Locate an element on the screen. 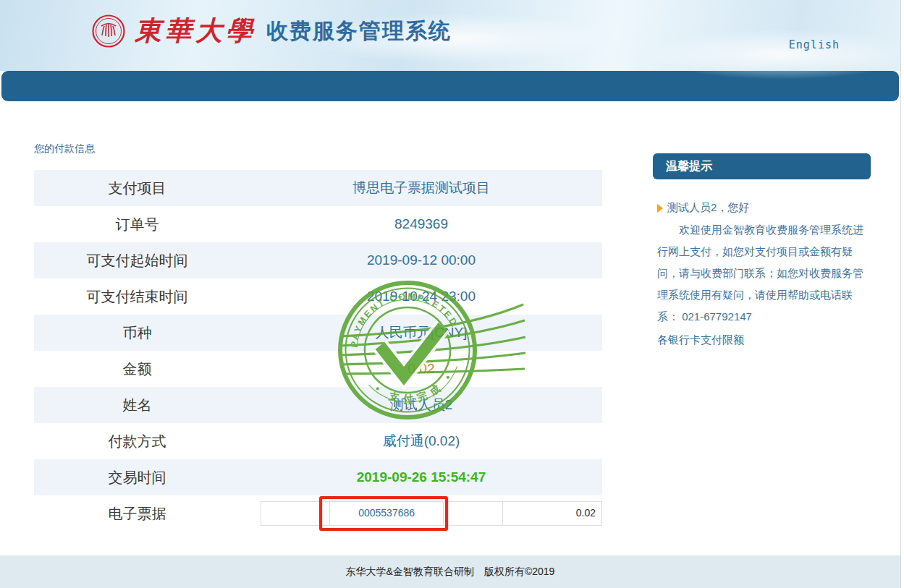 The image size is (904, 588). row-label: 支付项目 is located at coordinates (138, 188).